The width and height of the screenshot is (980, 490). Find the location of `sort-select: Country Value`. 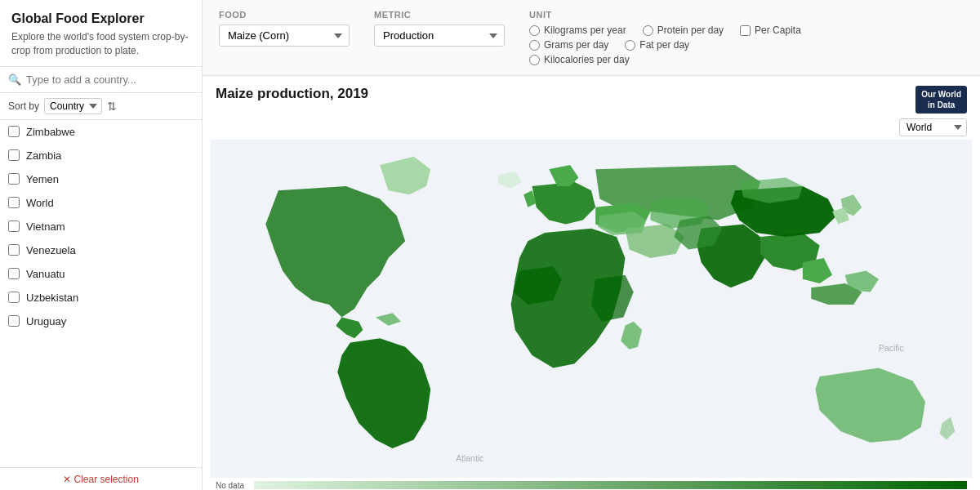

sort-select: Country Value is located at coordinates (74, 106).